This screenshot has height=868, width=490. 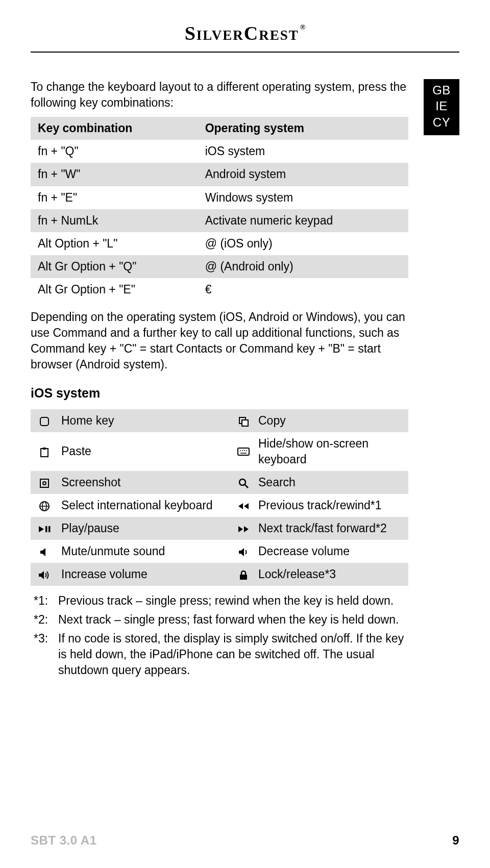 What do you see at coordinates (219, 393) in the screenshot?
I see `section-title-ios: iOS system` at bounding box center [219, 393].